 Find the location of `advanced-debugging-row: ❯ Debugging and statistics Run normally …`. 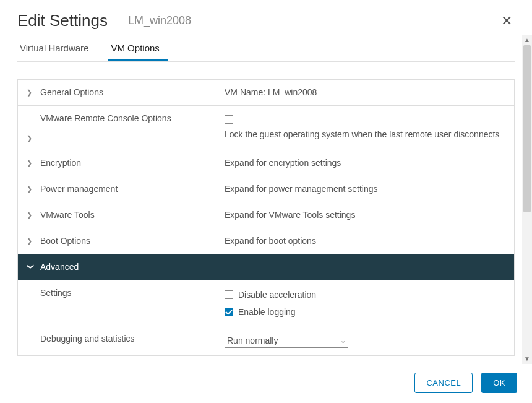

advanced-debugging-row: ❯ Debugging and statistics Run normally … is located at coordinates (266, 340).